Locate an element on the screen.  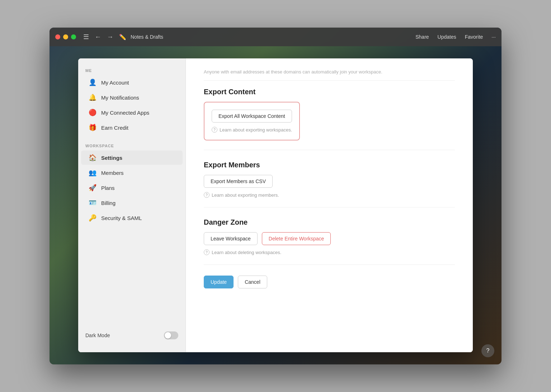
titlebar-right-actions: Share Updates Favorite ··· is located at coordinates (456, 37).